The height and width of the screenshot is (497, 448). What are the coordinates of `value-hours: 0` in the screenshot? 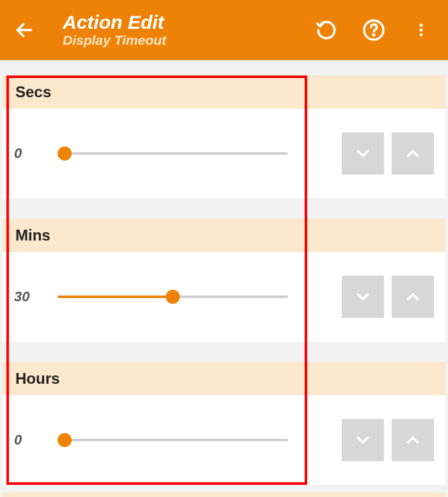 It's located at (33, 440).